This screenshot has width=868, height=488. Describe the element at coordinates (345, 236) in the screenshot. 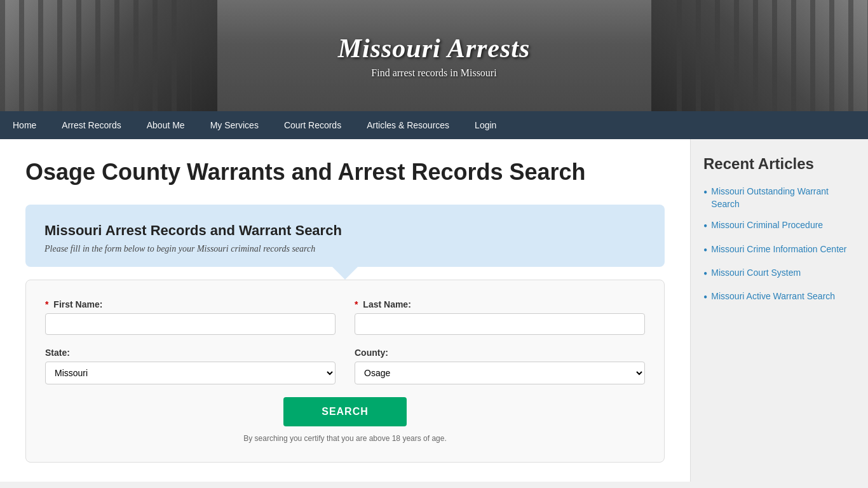

I see `search-card: Missouri Arrest Records and Warrant Sear…` at that location.